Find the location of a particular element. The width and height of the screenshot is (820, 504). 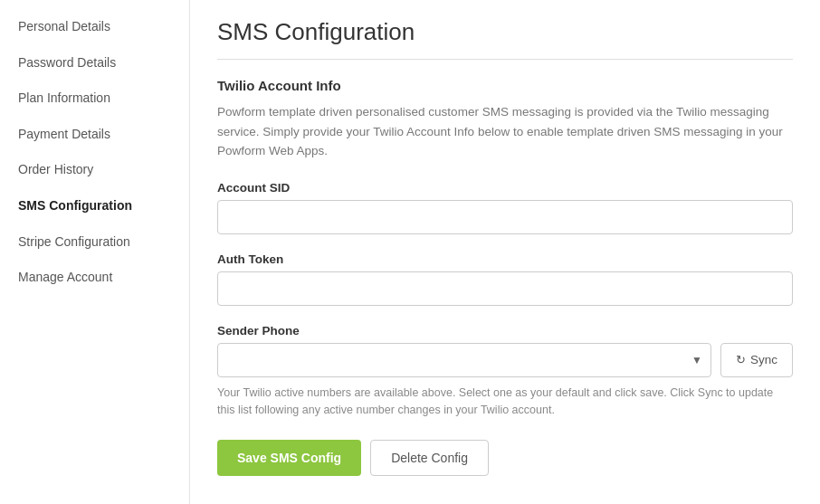

sidebar-item-personal-details: Personal Details is located at coordinates (94, 27).